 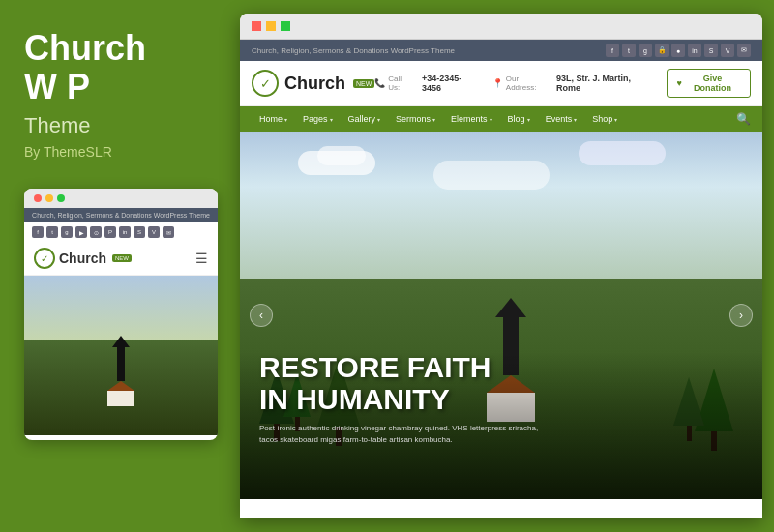 What do you see at coordinates (679, 83) in the screenshot?
I see `heart-icon: ♥` at bounding box center [679, 83].